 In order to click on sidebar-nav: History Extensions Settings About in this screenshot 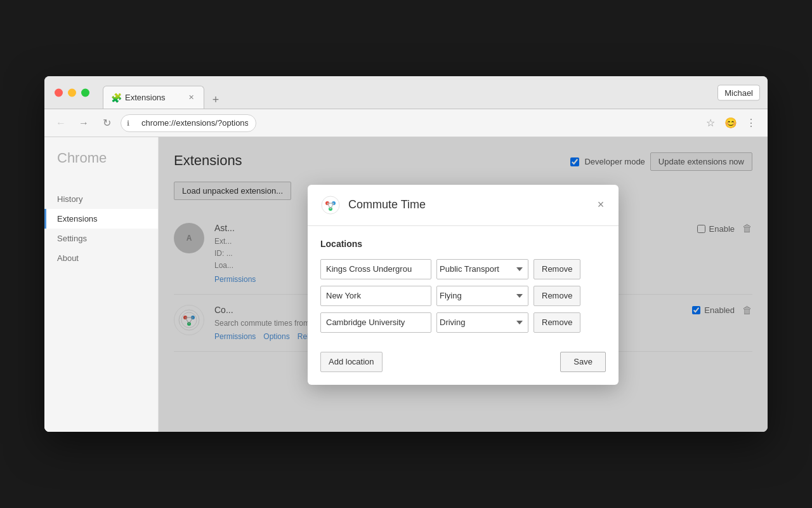, I will do `click(102, 229)`.